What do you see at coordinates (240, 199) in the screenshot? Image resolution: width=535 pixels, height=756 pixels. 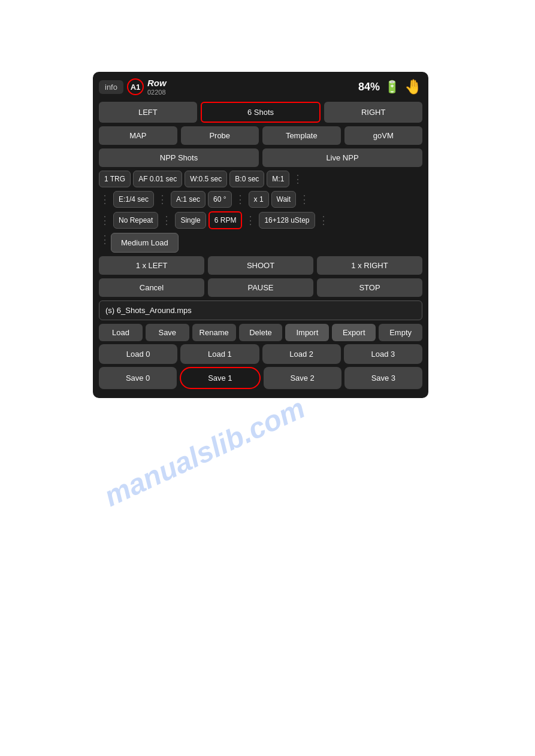 I see `param-dots-4: ⋮` at bounding box center [240, 199].